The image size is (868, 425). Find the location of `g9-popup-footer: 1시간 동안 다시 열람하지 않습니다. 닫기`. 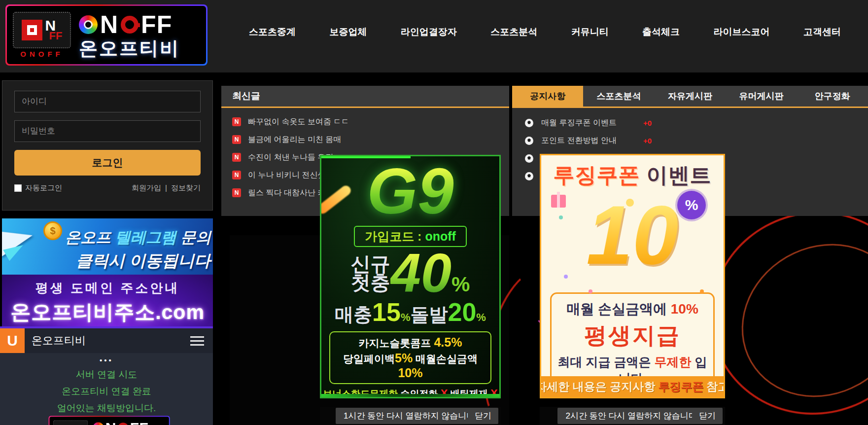

g9-popup-footer: 1시간 동안 다시 열람하지 않습니다. 닫기 is located at coordinates (410, 416).